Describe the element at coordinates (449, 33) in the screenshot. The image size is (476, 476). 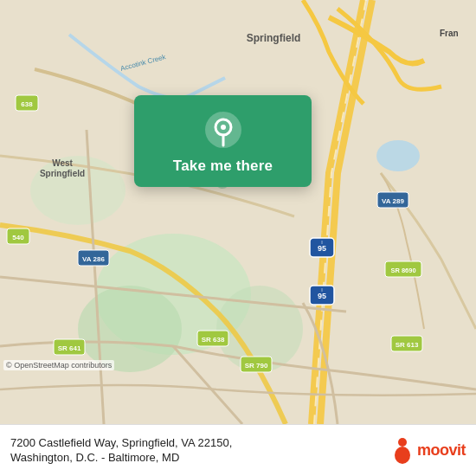
I see `svg-text: Fran` at that location.